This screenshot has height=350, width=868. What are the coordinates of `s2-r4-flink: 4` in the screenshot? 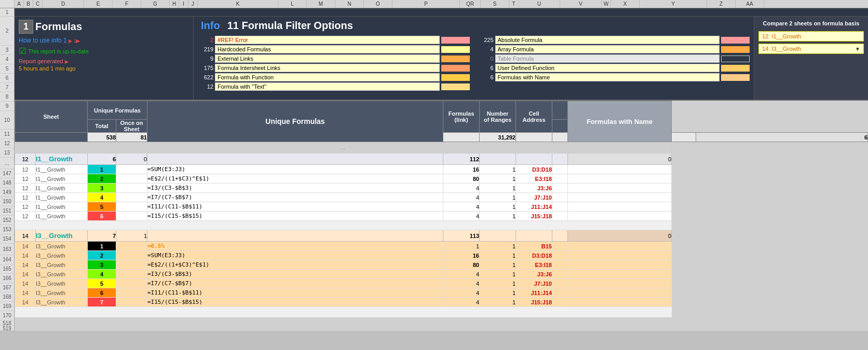 It's located at (462, 284).